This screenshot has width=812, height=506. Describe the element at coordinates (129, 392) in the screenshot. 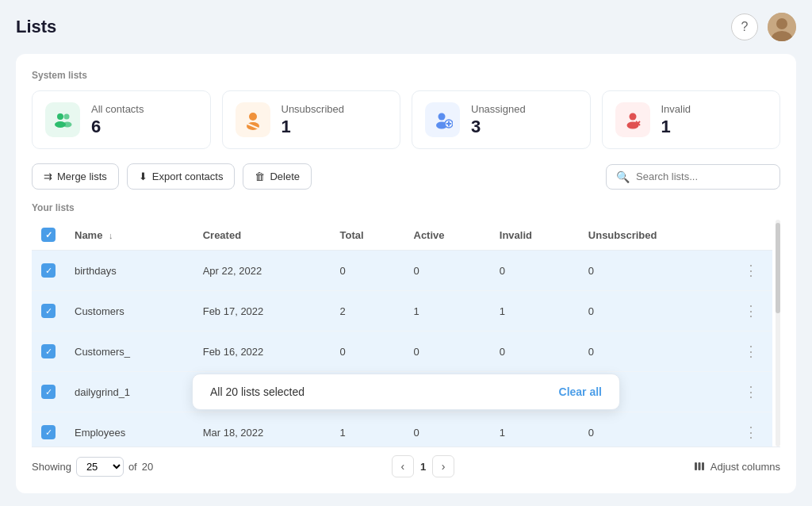

I see `row-name: dailygrind_1` at that location.